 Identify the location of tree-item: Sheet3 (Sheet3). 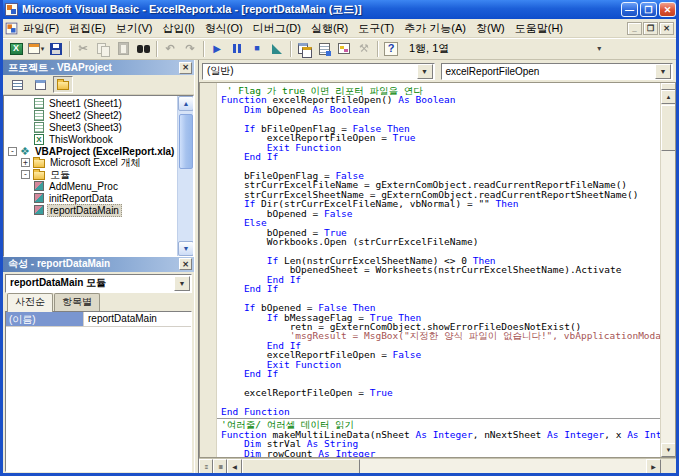
(90, 128).